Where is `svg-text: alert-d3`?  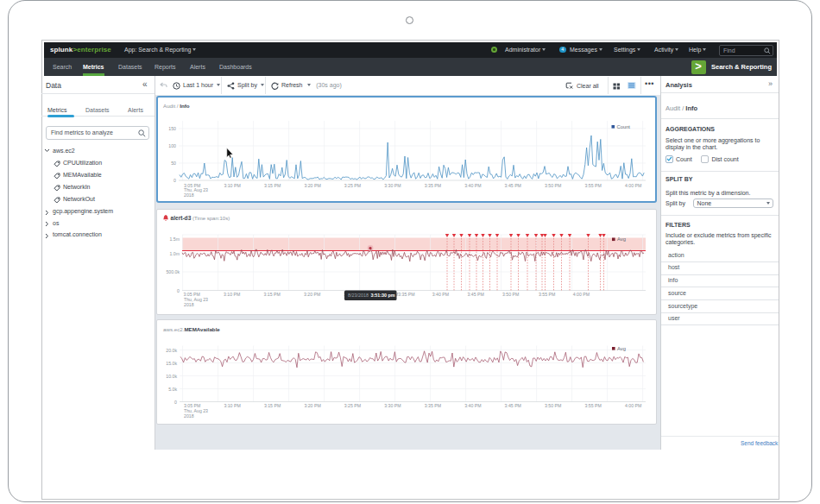 svg-text: alert-d3 is located at coordinates (181, 217).